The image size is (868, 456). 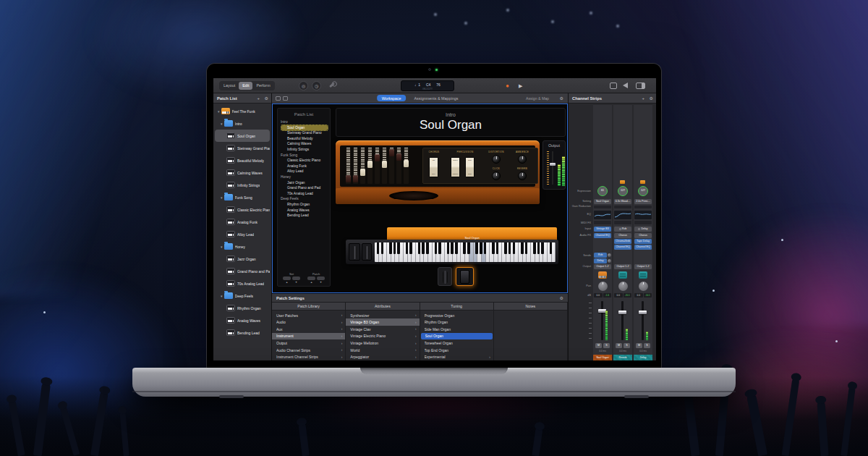 What do you see at coordinates (382, 357) in the screenshot?
I see `library-item-arpeggiator: Arpeggiator›` at bounding box center [382, 357].